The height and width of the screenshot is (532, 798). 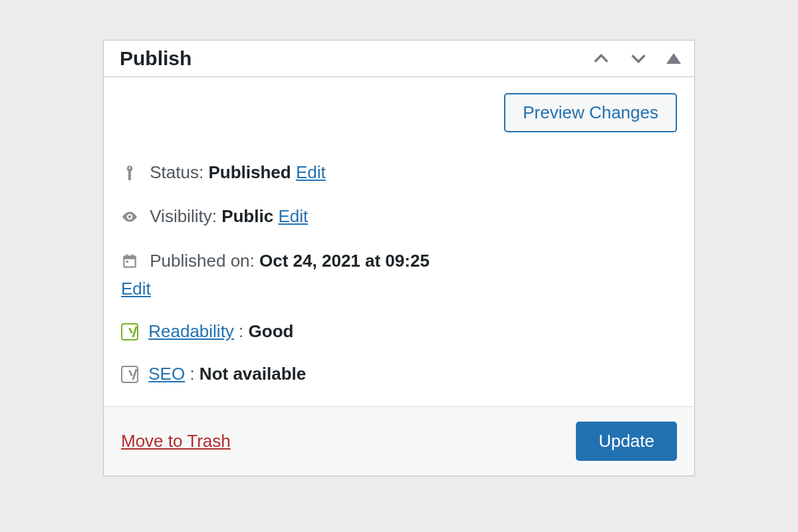 What do you see at coordinates (399, 217) in the screenshot?
I see `visibility-row: Visibility: Public Edit` at bounding box center [399, 217].